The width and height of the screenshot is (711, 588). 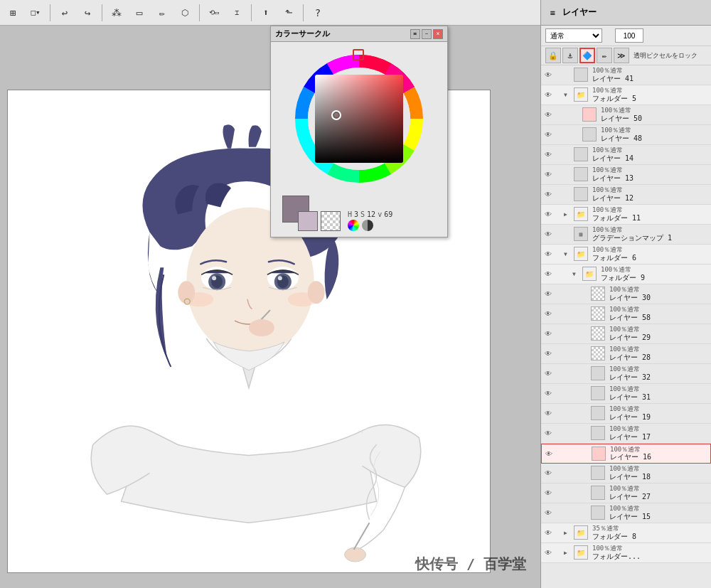 I want to click on layer-name-label: フォルダー 11, so click(x=651, y=218).